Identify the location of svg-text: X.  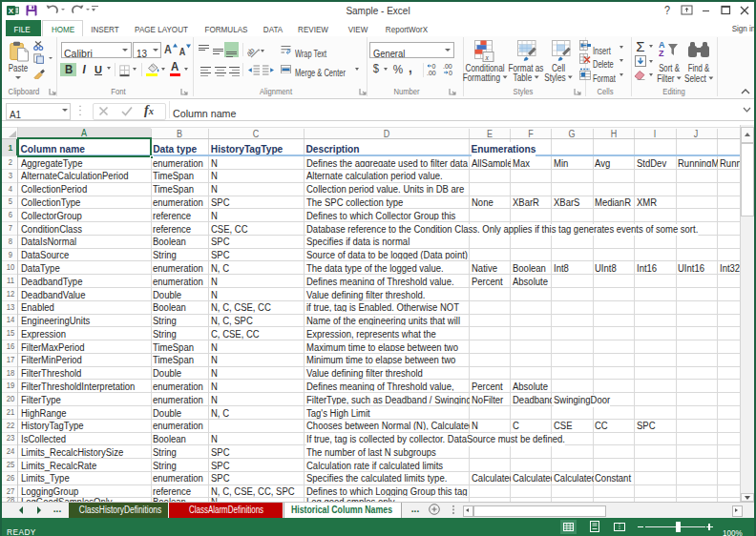
(11, 11).